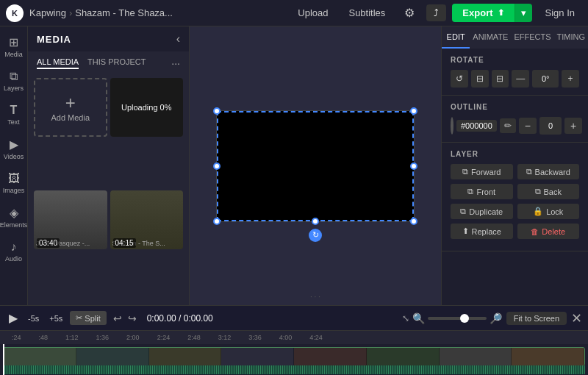 This screenshot has width=588, height=375. I want to click on sidebar-item-media: ⊞ Media, so click(13, 47).